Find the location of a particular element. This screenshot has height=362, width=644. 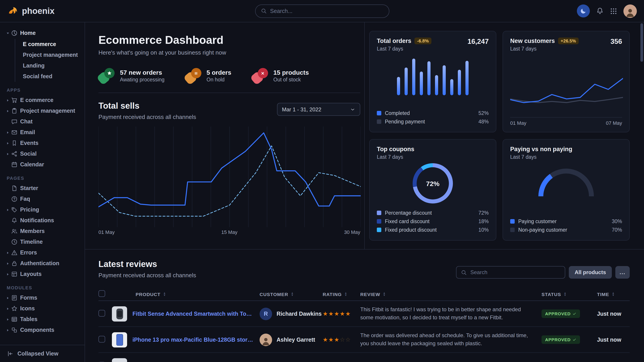

reviews-title: Latest reviews is located at coordinates (147, 264).